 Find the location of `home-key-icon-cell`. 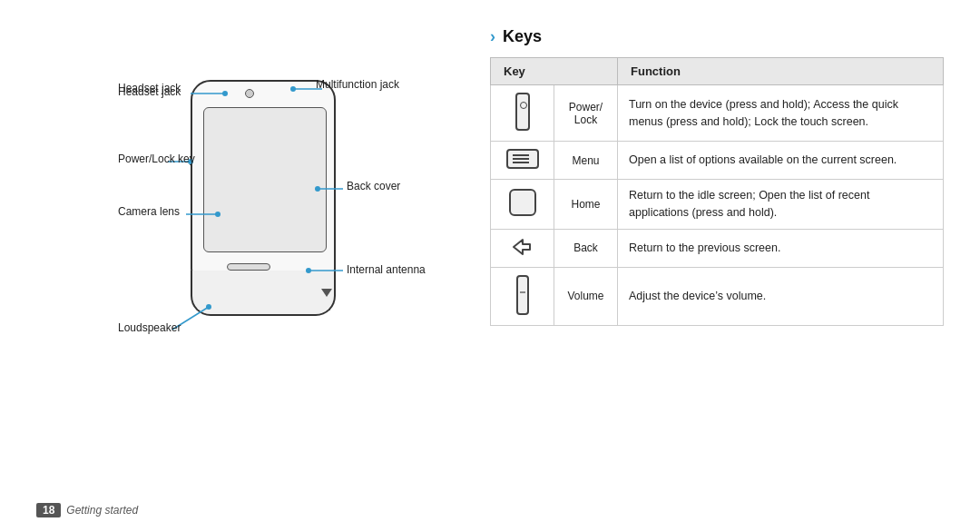

home-key-icon-cell is located at coordinates (523, 205).